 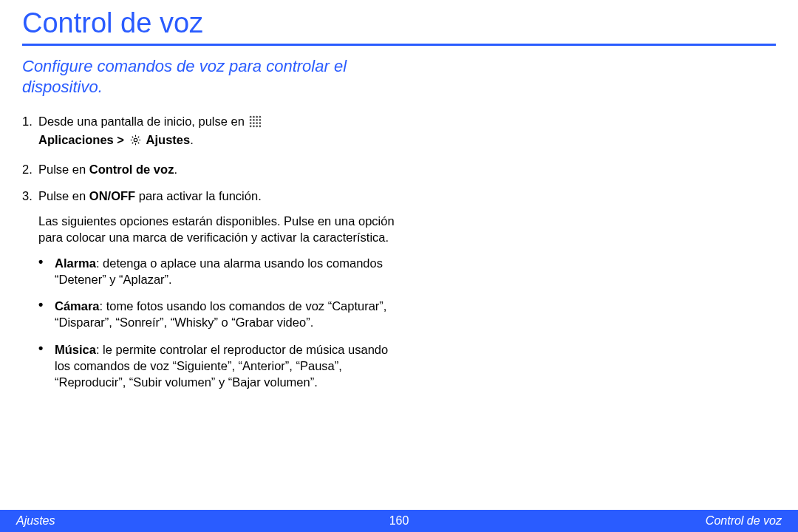 I want to click on step-1: 1. Desde una pantalla de inicio, pulse e…, so click(x=214, y=132).